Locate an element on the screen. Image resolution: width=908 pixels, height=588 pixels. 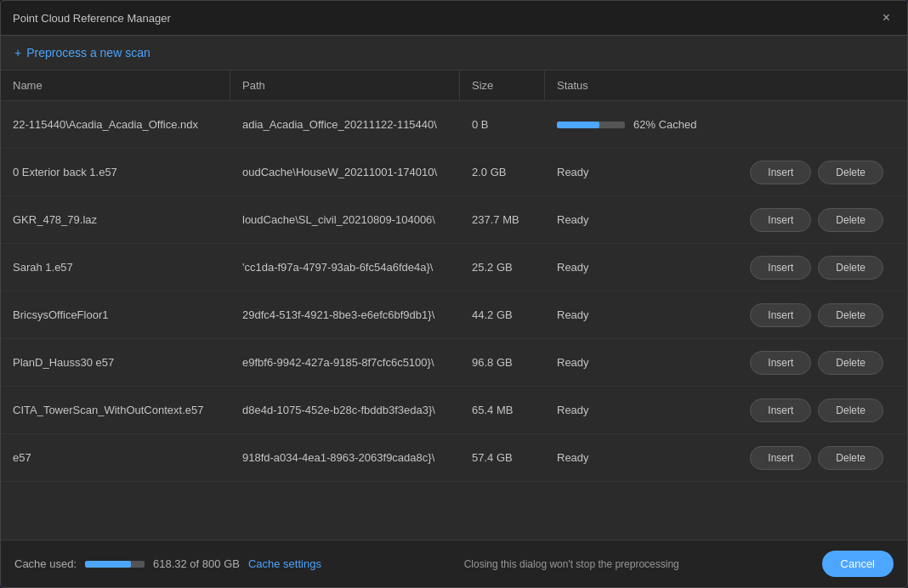
cell-size: 96.8 GB is located at coordinates (502, 362).